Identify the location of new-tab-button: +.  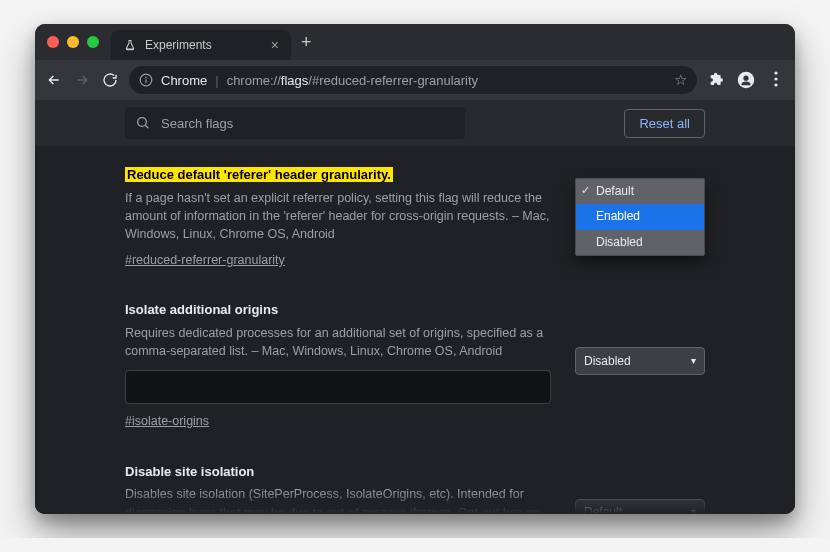
(306, 42).